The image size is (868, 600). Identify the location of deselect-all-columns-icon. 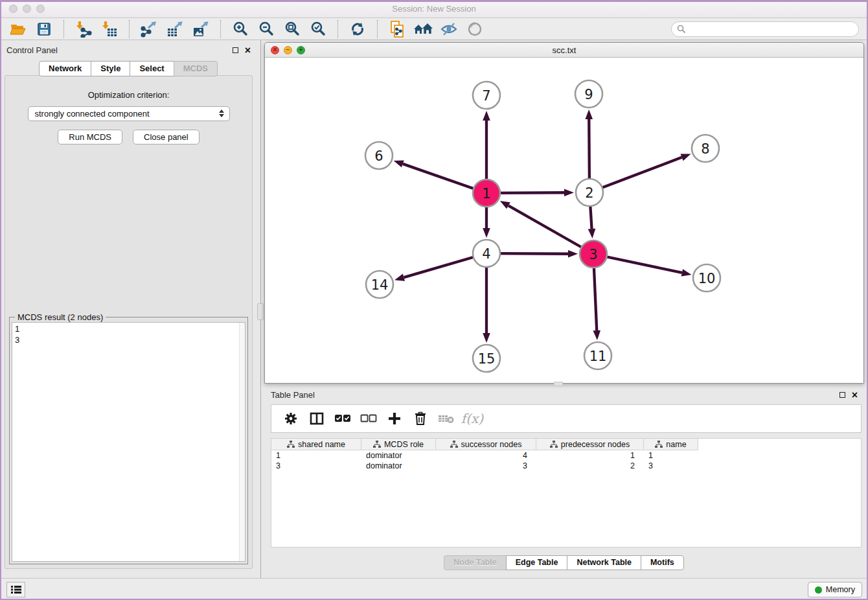
(369, 419).